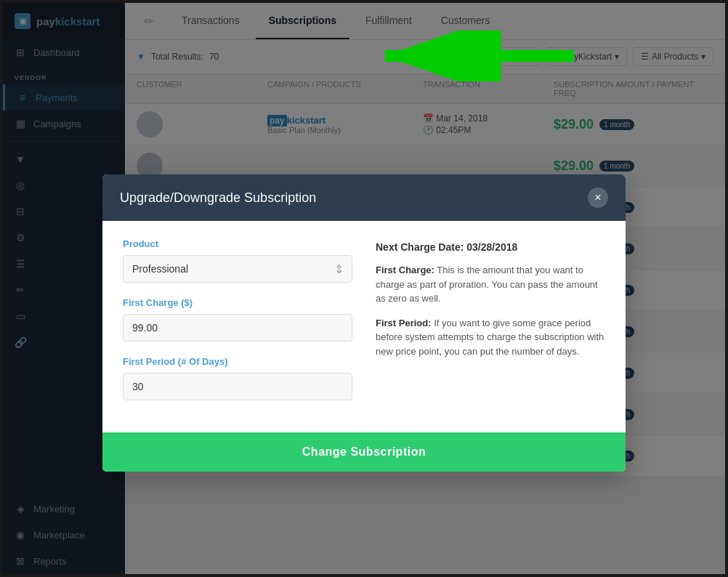  What do you see at coordinates (238, 327) in the screenshot?
I see `modal-form: Product Professional Basic Plan Enterpri…` at bounding box center [238, 327].